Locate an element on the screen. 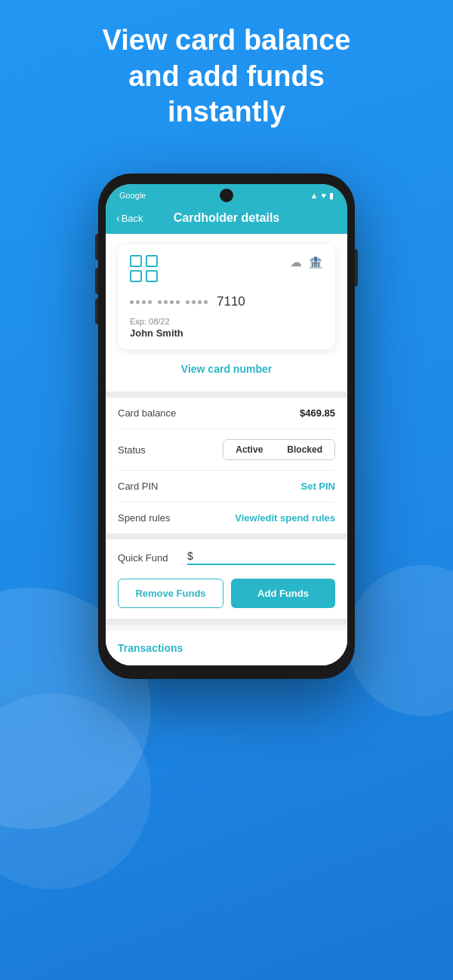 This screenshot has height=980, width=453. card-section: ☁ 🏦 is located at coordinates (226, 312).